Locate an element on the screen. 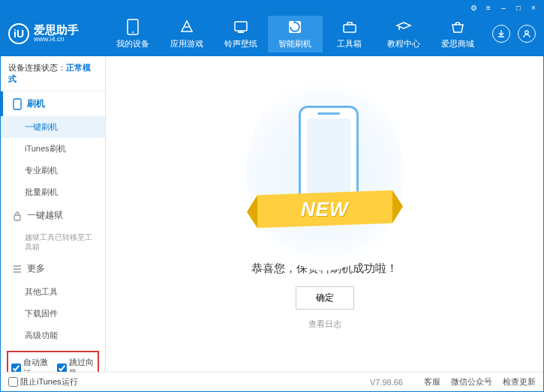 This screenshot has height=392, width=544. section-more: 更多 is located at coordinates (53, 268).